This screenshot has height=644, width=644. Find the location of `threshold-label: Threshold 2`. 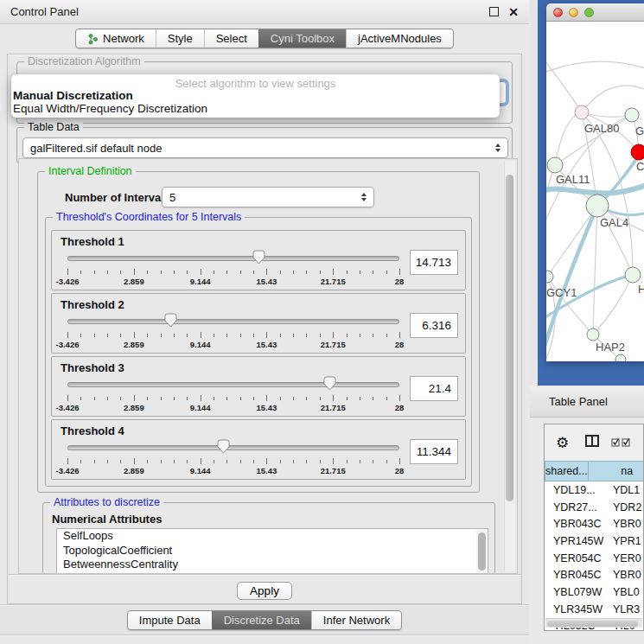

threshold-label: Threshold 2 is located at coordinates (260, 304).